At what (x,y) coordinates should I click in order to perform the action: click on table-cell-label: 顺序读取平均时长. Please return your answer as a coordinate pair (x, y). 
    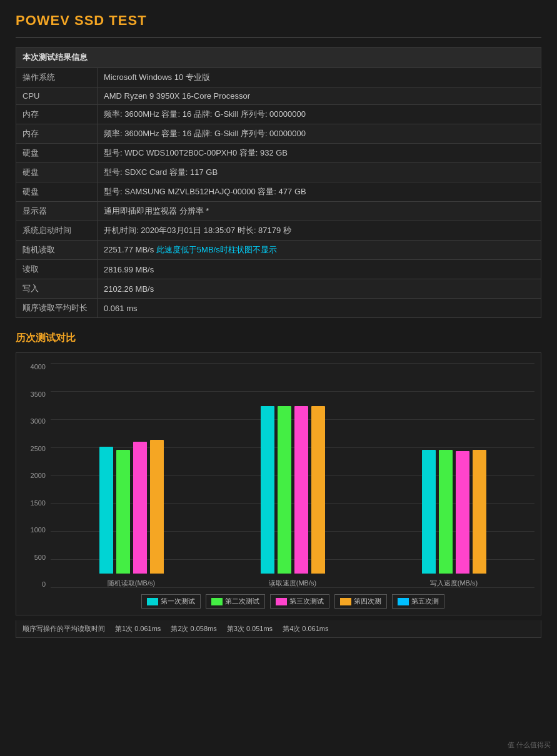
    Looking at the image, I should click on (57, 309).